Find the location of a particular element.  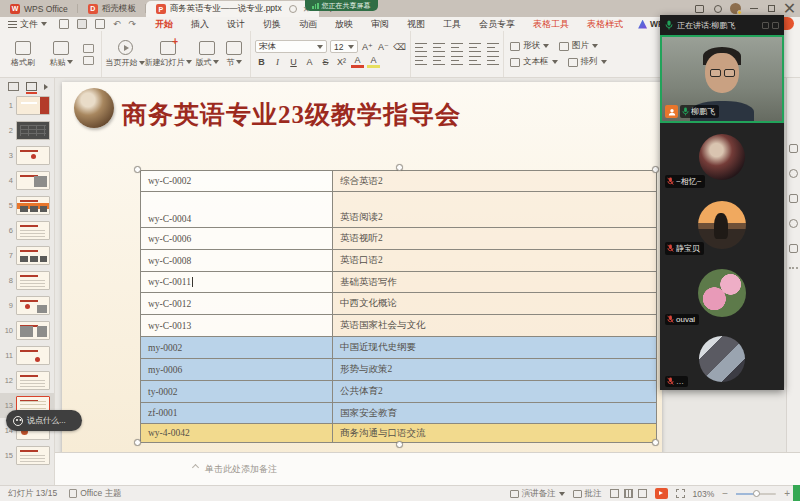

table-cell-name: 商务沟通与口语交流 is located at coordinates (494, 433).